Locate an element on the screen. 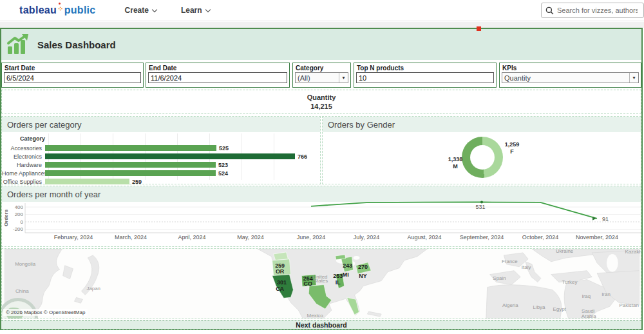 This screenshot has height=334, width=644. category-selected-value: (All) is located at coordinates (304, 78).